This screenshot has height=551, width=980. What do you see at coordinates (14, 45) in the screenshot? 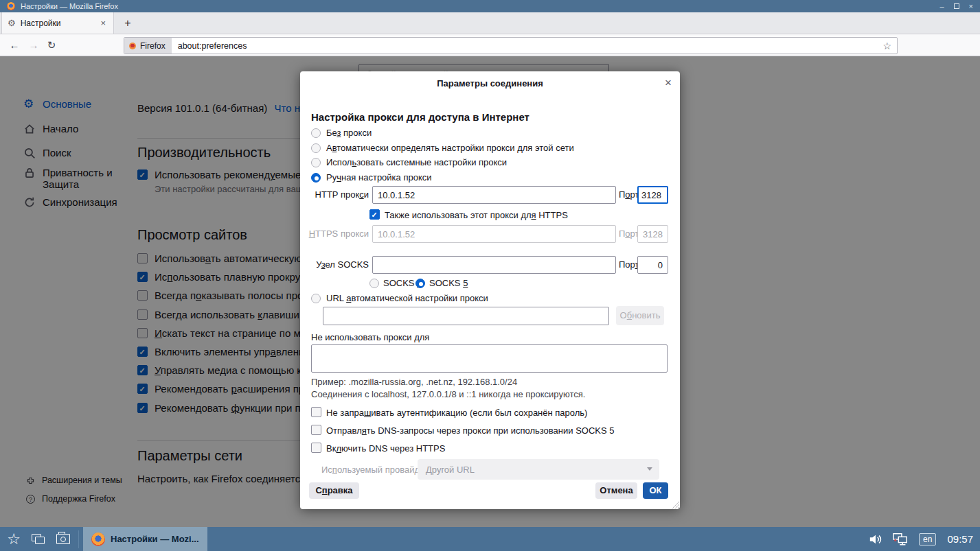
I see `back-button: ←` at bounding box center [14, 45].